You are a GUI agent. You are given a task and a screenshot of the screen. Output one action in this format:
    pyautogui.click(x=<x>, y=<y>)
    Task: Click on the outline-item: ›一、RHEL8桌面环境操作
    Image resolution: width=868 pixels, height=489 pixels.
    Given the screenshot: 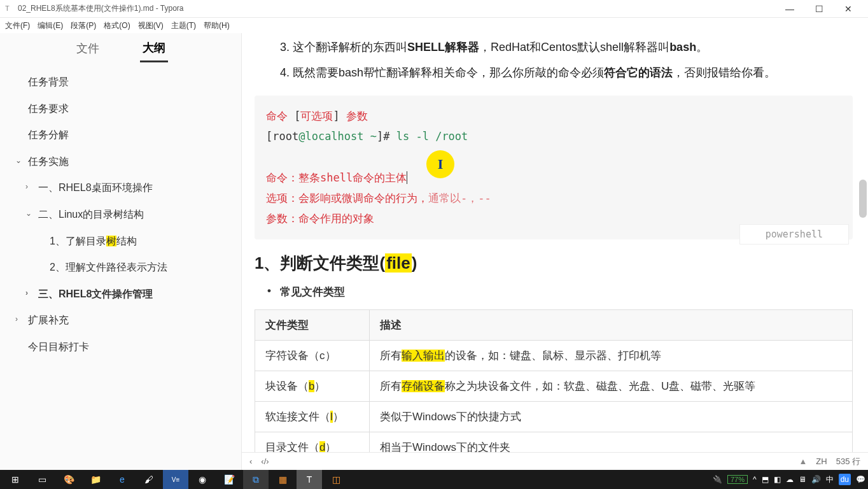 What is the action you would take?
    pyautogui.click(x=121, y=188)
    